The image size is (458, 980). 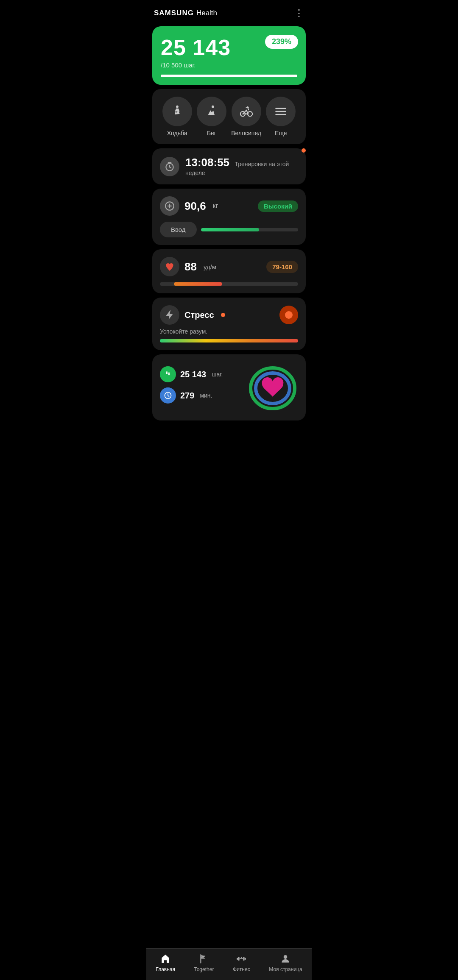 What do you see at coordinates (249, 230) in the screenshot?
I see `weight-progress-bar` at bounding box center [249, 230].